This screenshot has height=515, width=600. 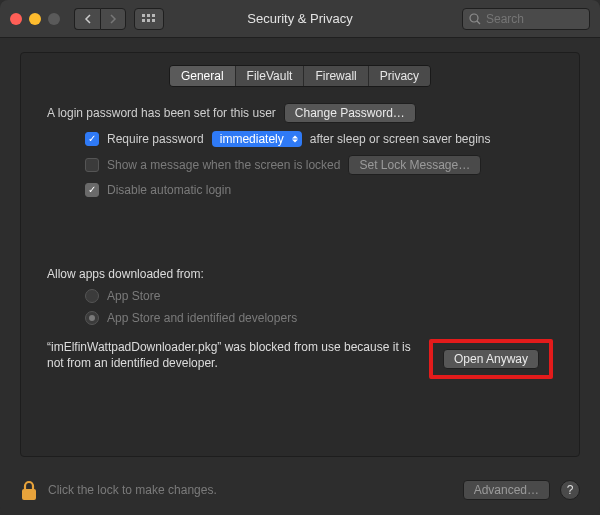 What do you see at coordinates (300, 19) in the screenshot?
I see `titlebar: Security & Privacy` at bounding box center [300, 19].